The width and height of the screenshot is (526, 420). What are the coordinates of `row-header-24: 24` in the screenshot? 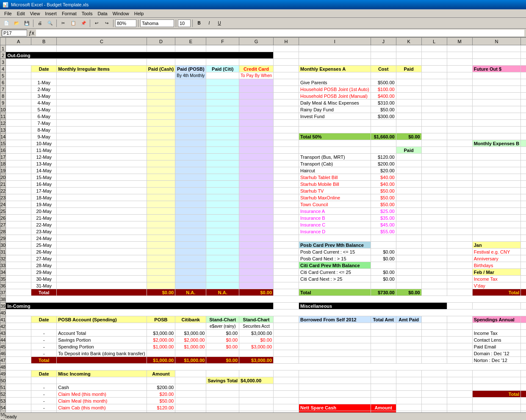 It's located at (3, 204).